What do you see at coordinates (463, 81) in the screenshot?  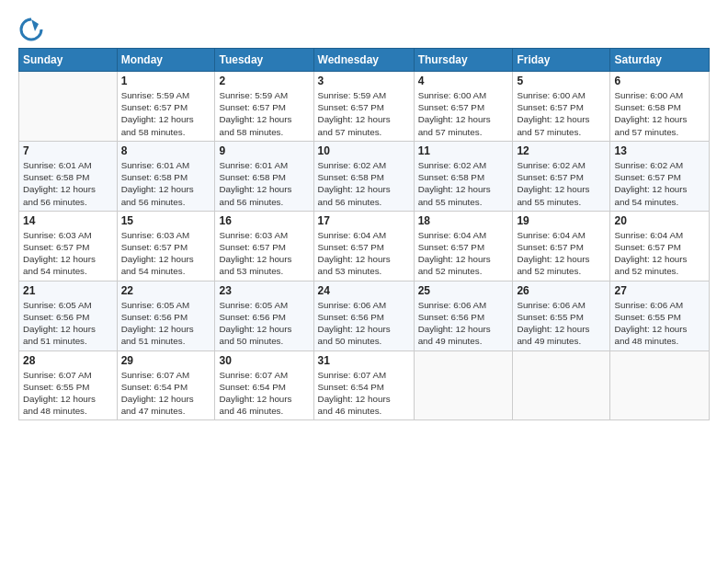 I see `day-number: 4` at bounding box center [463, 81].